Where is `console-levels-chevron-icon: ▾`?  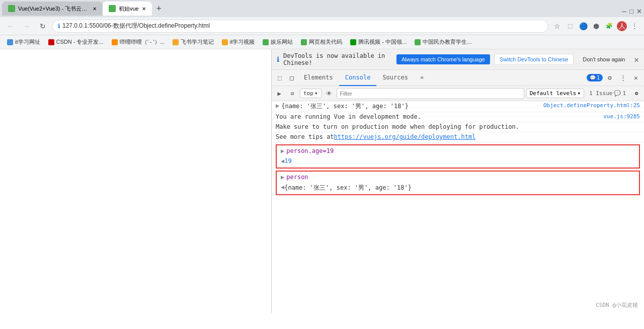 console-levels-chevron-icon: ▾ is located at coordinates (579, 94).